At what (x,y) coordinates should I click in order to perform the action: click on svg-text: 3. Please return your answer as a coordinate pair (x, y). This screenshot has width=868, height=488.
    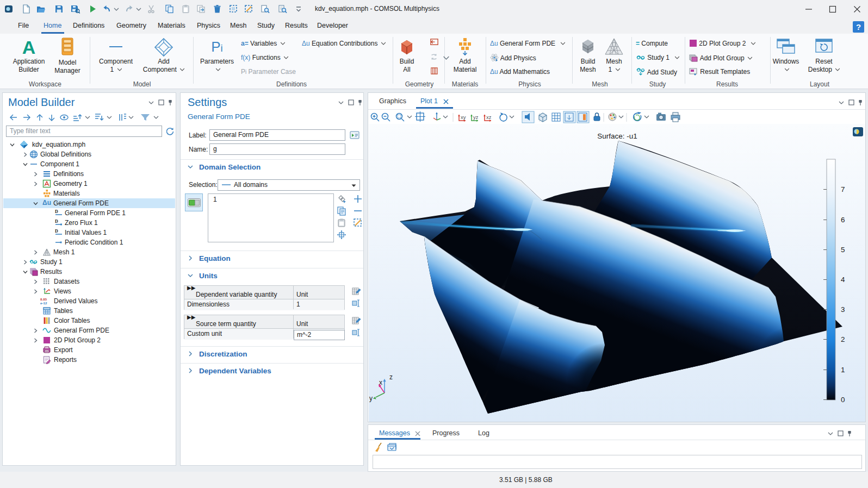
    Looking at the image, I should click on (843, 310).